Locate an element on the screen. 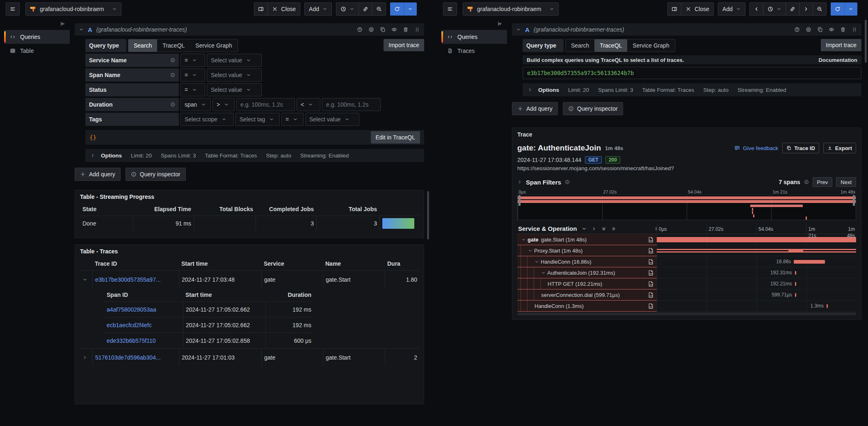 This screenshot has height=426, width=868. timeline-horizontal-scrollbar is located at coordinates (687, 314).